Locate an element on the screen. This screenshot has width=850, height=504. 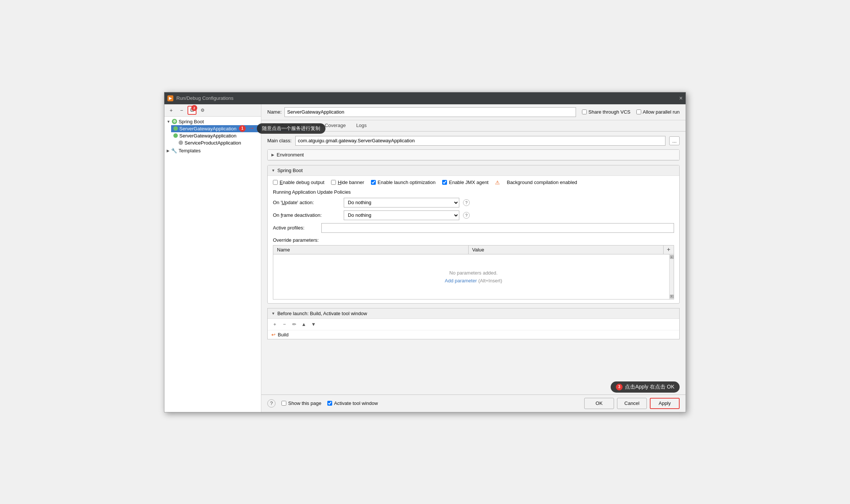
share-through-vcs-checkbox is located at coordinates (585, 112).